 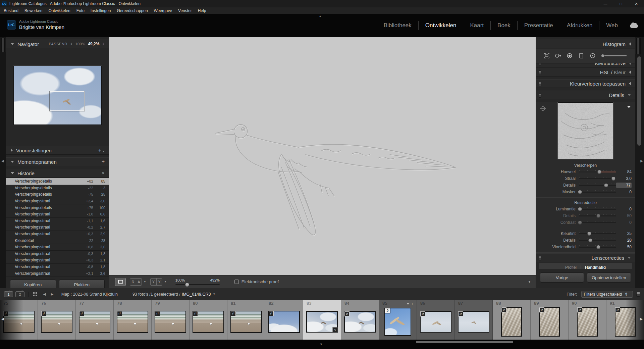 I want to click on slider-value: 50, so click(x=624, y=247).